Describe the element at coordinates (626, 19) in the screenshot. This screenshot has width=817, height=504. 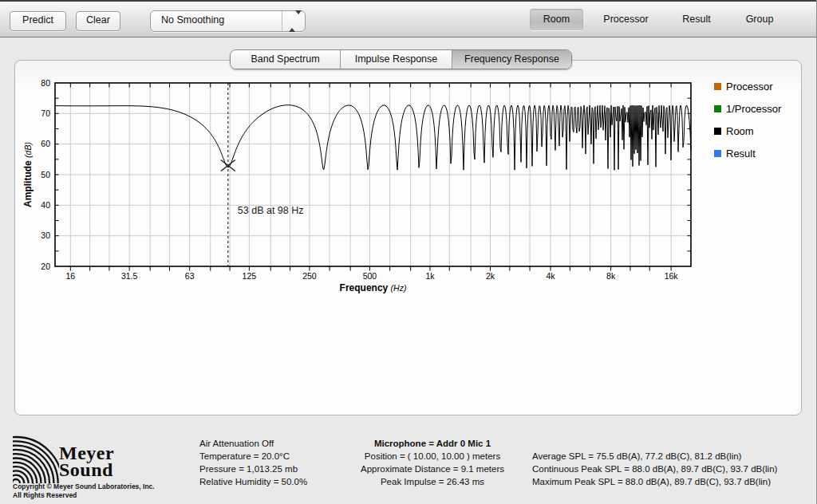
I see `view-tab-processor: Processor` at that location.